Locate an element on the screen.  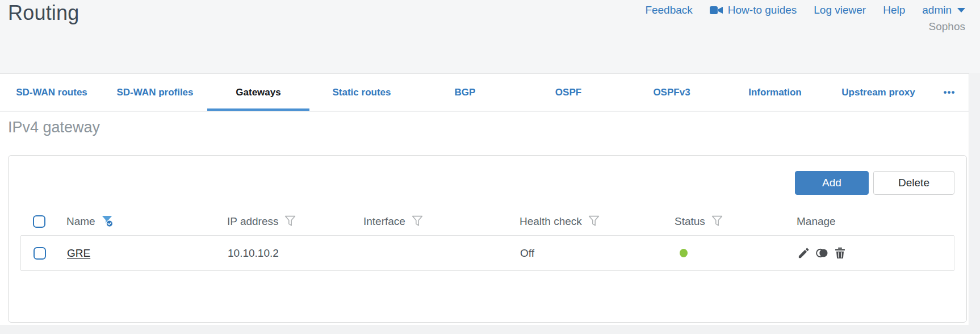
select-all-checkbox is located at coordinates (39, 222).